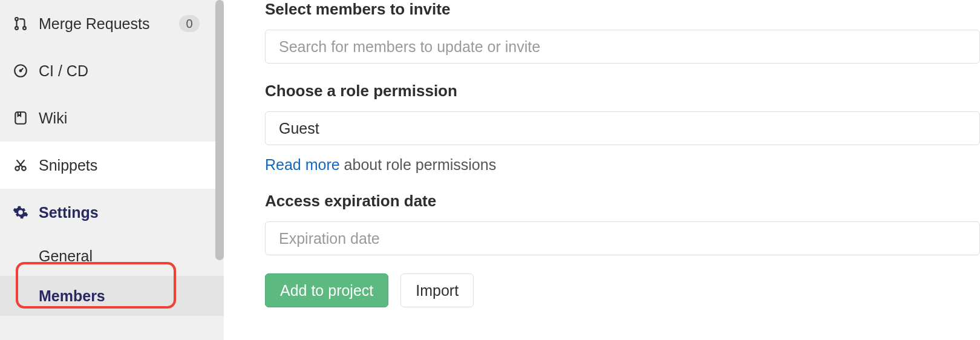 Image resolution: width=980 pixels, height=340 pixels. What do you see at coordinates (622, 91) in the screenshot?
I see `role-permission-label: Choose a role permission` at bounding box center [622, 91].